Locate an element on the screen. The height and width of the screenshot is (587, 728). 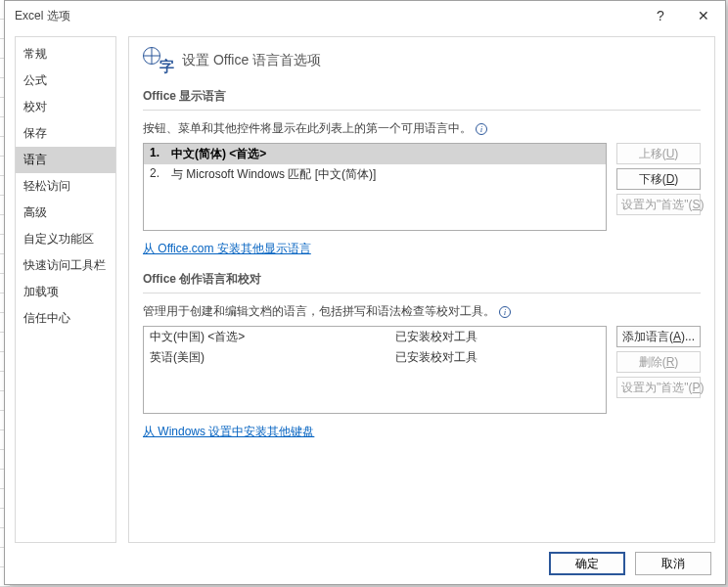
authoring-section-title: Office 创作语言和校对 is located at coordinates (422, 282).